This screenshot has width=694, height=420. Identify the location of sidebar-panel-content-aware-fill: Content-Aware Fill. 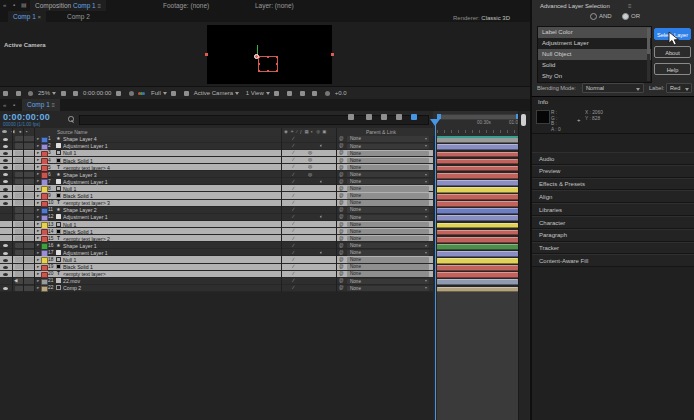
(613, 260).